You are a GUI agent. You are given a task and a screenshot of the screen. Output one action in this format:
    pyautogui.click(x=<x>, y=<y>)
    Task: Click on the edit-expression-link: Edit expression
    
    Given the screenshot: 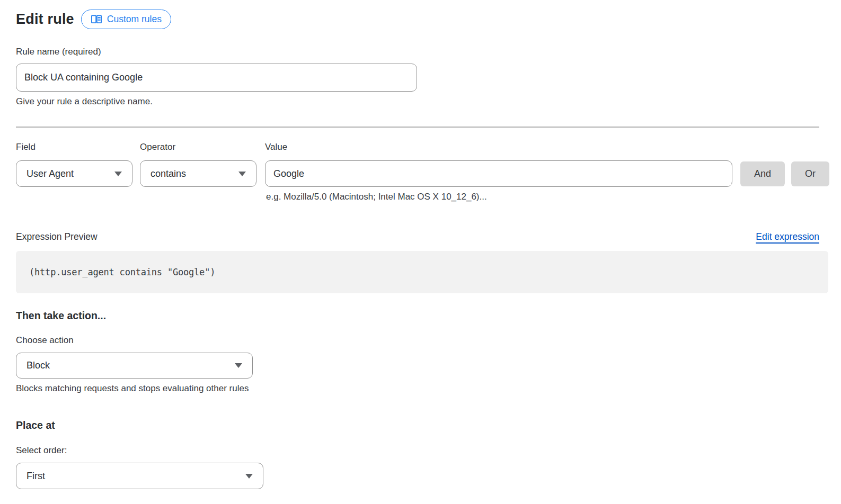 What is the action you would take?
    pyautogui.click(x=787, y=237)
    